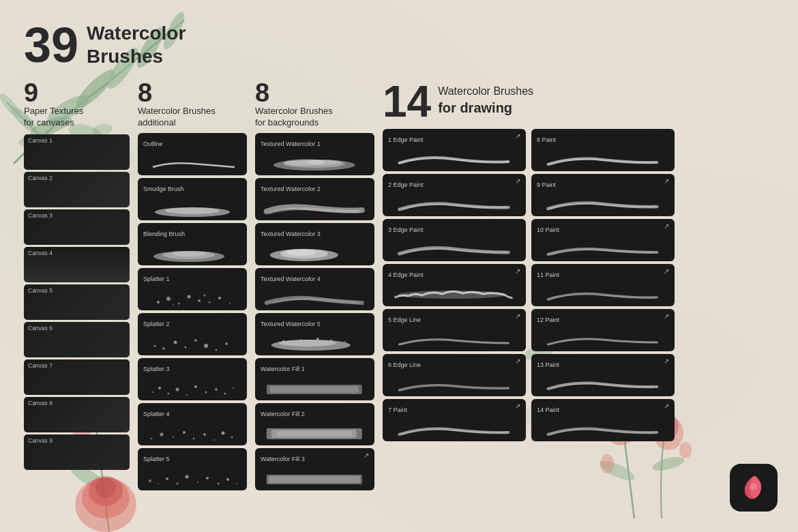 Image resolution: width=798 pixels, height=532 pixels. I want to click on list-item: Textured Watercolor 2, so click(315, 199).